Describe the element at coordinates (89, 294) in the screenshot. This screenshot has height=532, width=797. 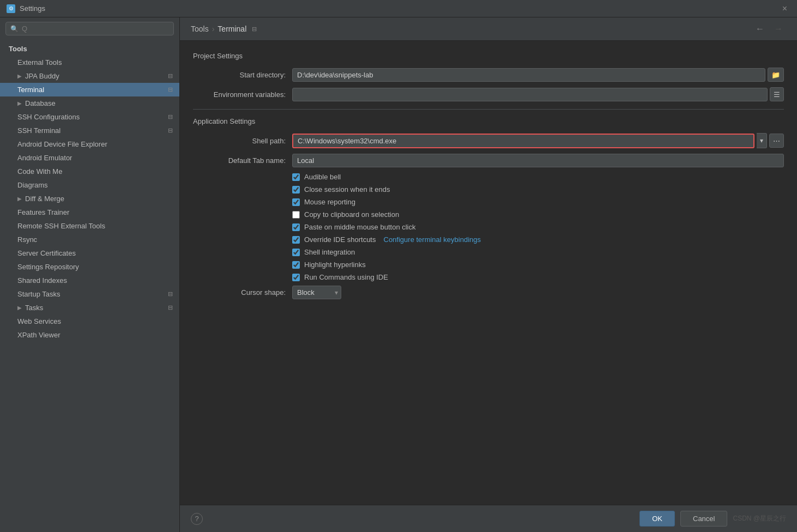
I see `sidebar-item-startup-tasks: Startup Tasks ⊟` at that location.